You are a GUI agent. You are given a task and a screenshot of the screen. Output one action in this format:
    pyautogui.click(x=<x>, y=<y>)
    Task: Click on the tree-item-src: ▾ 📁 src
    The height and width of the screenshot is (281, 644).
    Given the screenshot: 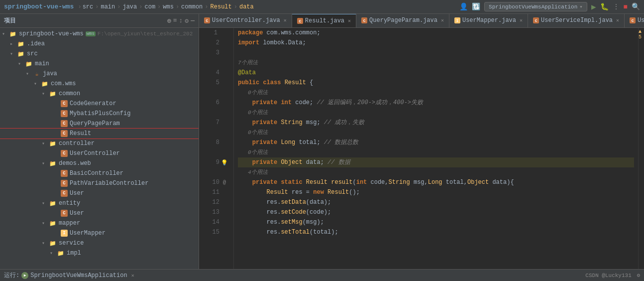 What is the action you would take?
    pyautogui.click(x=100, y=54)
    